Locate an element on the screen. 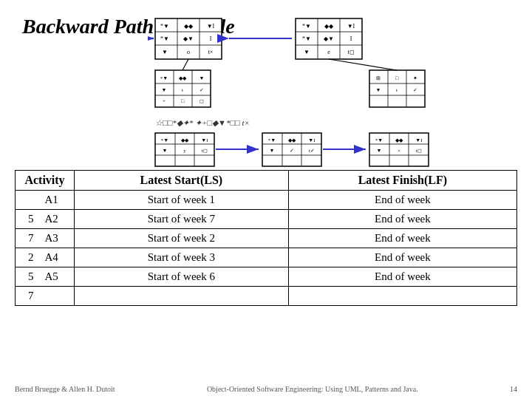  col-header-lf: Latest Finish(LF) is located at coordinates (402, 180).